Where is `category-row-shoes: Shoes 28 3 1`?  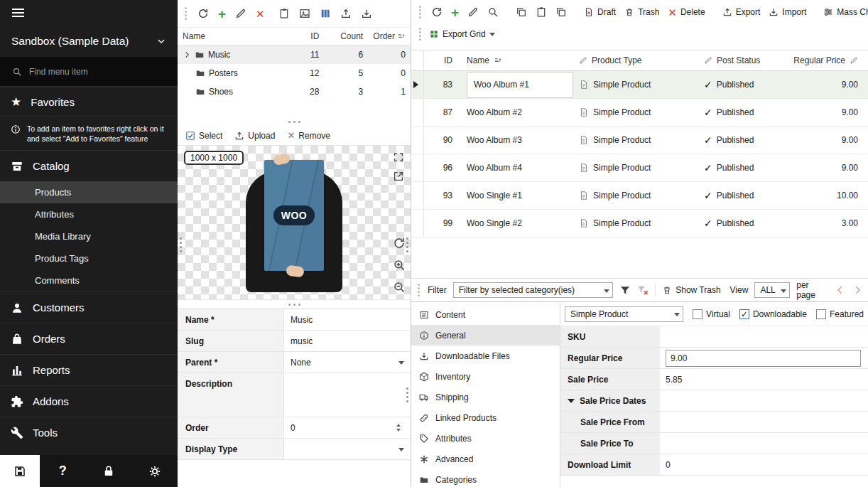
category-row-shoes: Shoes 28 3 1 is located at coordinates (294, 92).